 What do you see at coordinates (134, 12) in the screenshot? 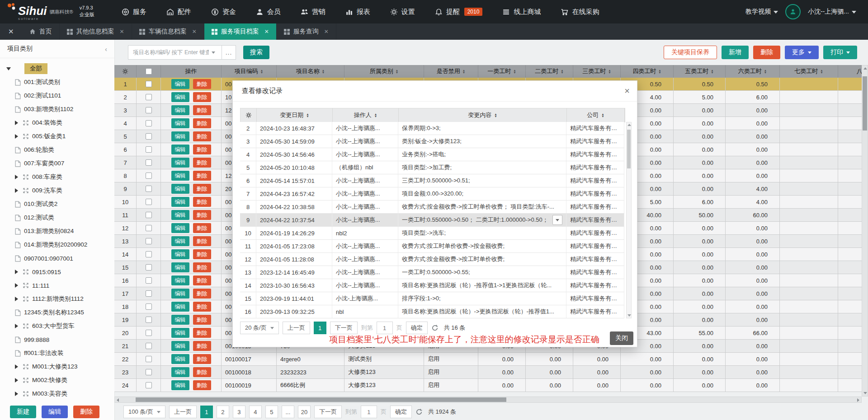
I see `nav-item-service: 服务` at bounding box center [134, 12].